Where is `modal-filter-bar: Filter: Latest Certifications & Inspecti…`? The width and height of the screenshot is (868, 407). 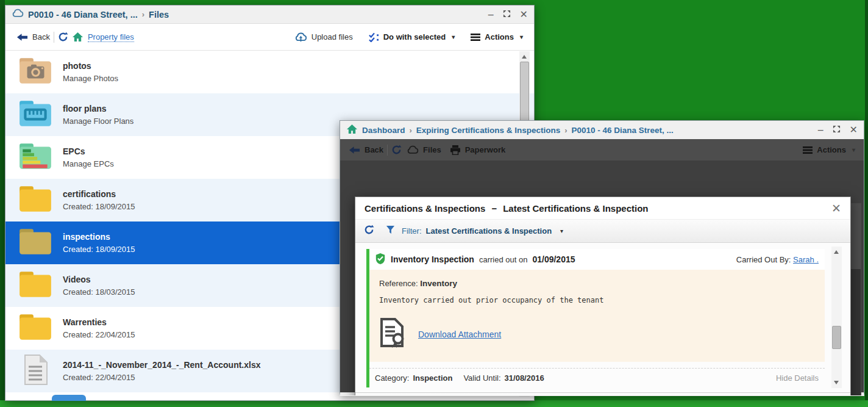 modal-filter-bar: Filter: Latest Certifications & Inspecti… is located at coordinates (603, 231).